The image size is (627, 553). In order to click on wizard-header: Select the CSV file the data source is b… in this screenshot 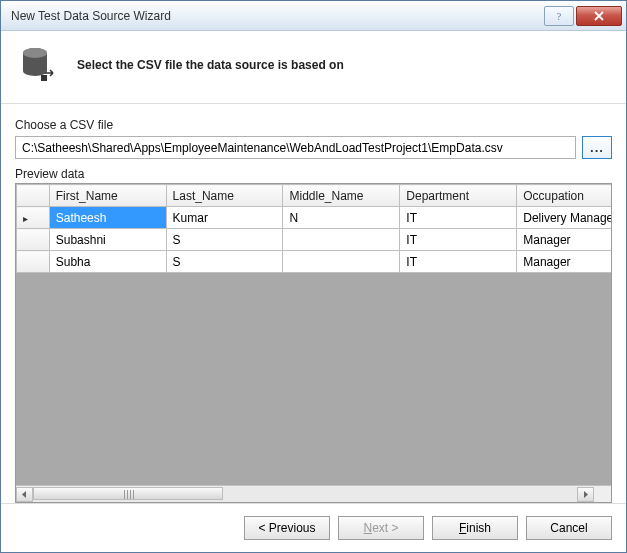, I will do `click(314, 68)`.